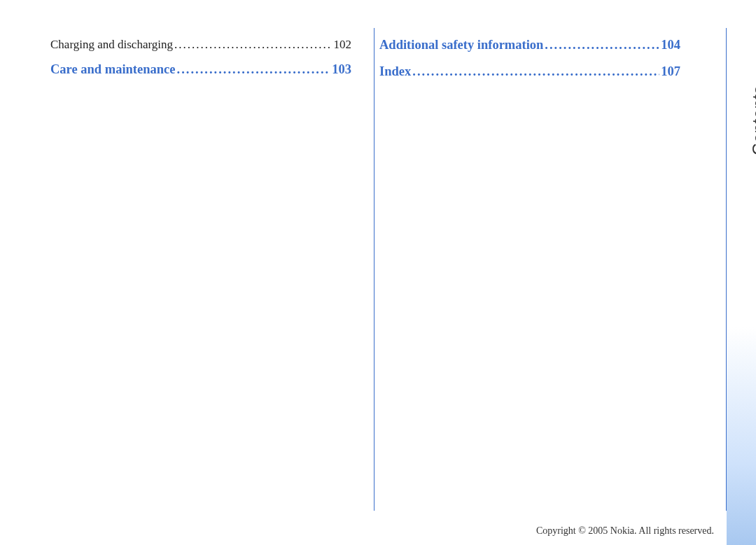 This screenshot has height=545, width=756. What do you see at coordinates (671, 72) in the screenshot?
I see `toc-entry-page: 107` at bounding box center [671, 72].